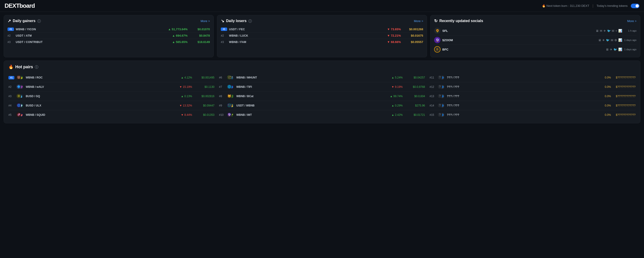  What do you see at coordinates (20, 87) in the screenshot?
I see `hp-avatar-2: 🔷 💜` at bounding box center [20, 87].